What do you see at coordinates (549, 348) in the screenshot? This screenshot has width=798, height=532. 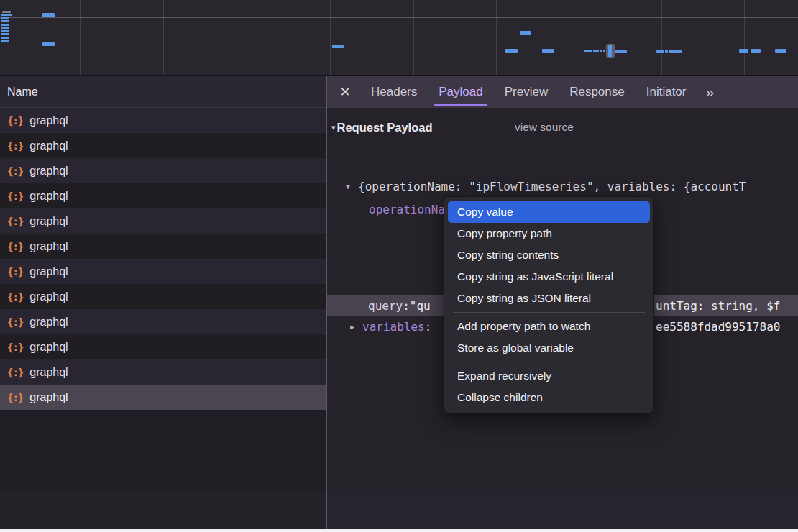 I see `menu-item: Store as global variable` at bounding box center [549, 348].